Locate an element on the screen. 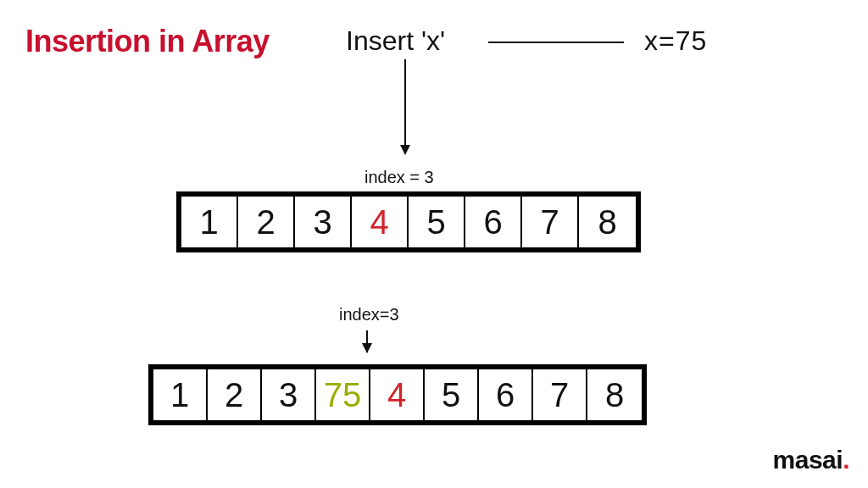 Image resolution: width=868 pixels, height=488 pixels. x-value-label: x=75 is located at coordinates (676, 41).